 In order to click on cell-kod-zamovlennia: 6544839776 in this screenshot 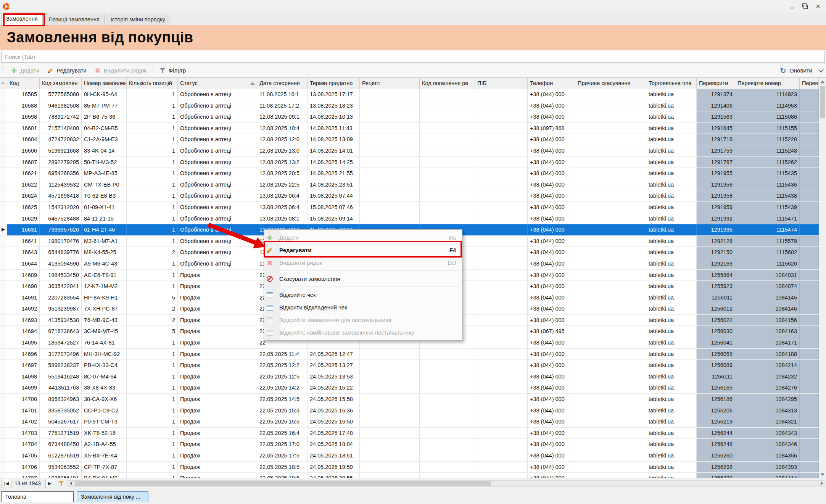, I will do `click(61, 253)`.